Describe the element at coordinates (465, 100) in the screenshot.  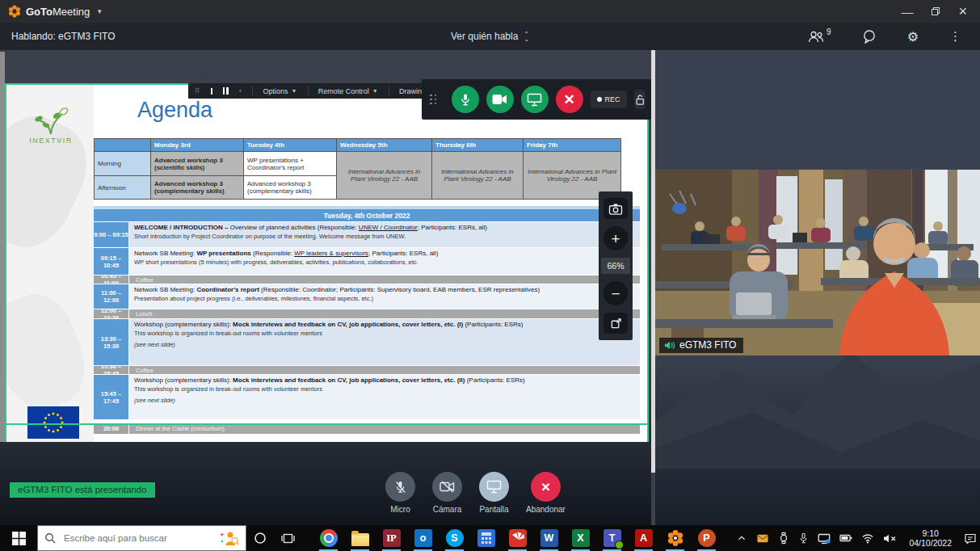
I see `microphone-icon` at that location.